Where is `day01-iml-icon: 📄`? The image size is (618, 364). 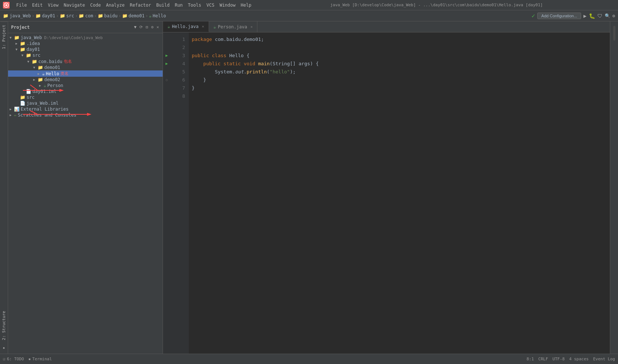
day01-iml-icon: 📄 is located at coordinates (29, 91).